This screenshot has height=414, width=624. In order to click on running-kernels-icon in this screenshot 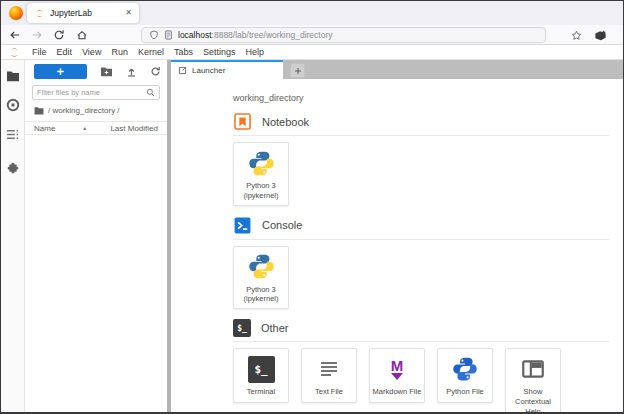, I will do `click(13, 105)`.